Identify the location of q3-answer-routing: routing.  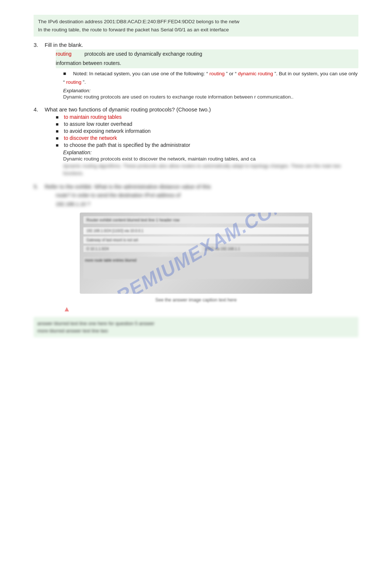
(63, 54).